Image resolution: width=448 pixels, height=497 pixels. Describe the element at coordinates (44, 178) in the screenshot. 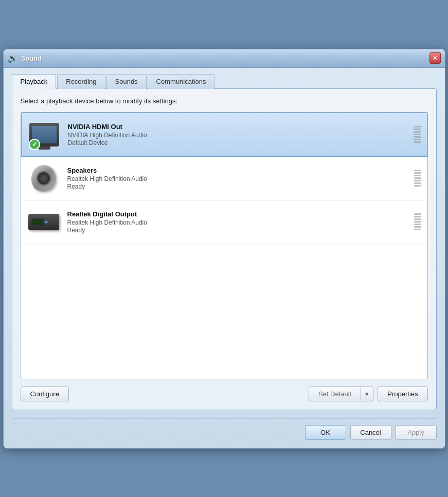

I see `speaker-cone` at that location.